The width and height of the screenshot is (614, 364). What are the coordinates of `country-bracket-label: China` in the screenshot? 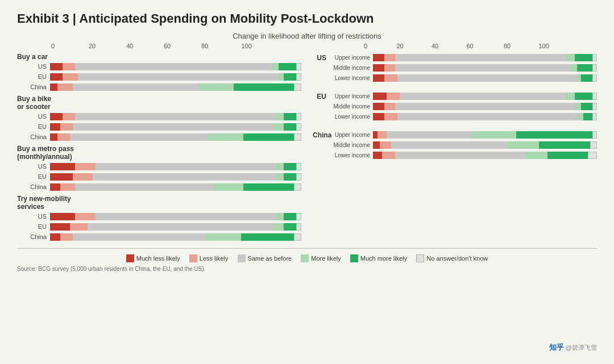 It's located at (321, 135).